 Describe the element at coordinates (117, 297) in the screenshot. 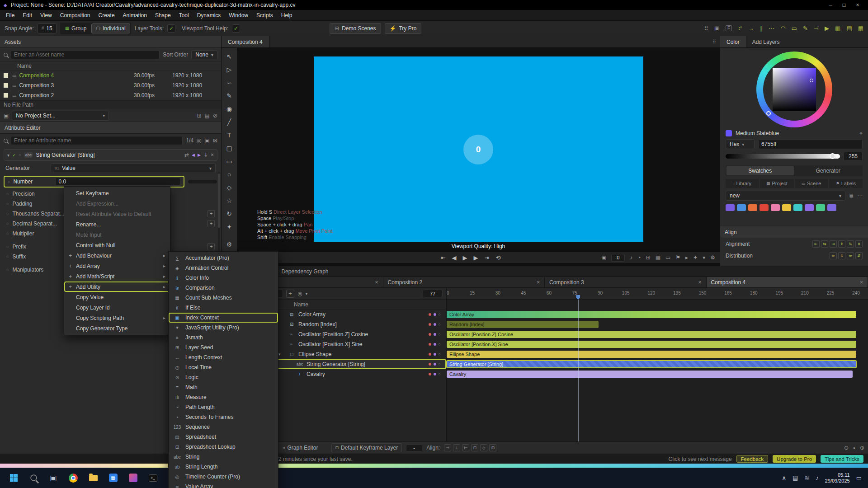

I see `context-menu-item: + Copy Value ▸` at that location.